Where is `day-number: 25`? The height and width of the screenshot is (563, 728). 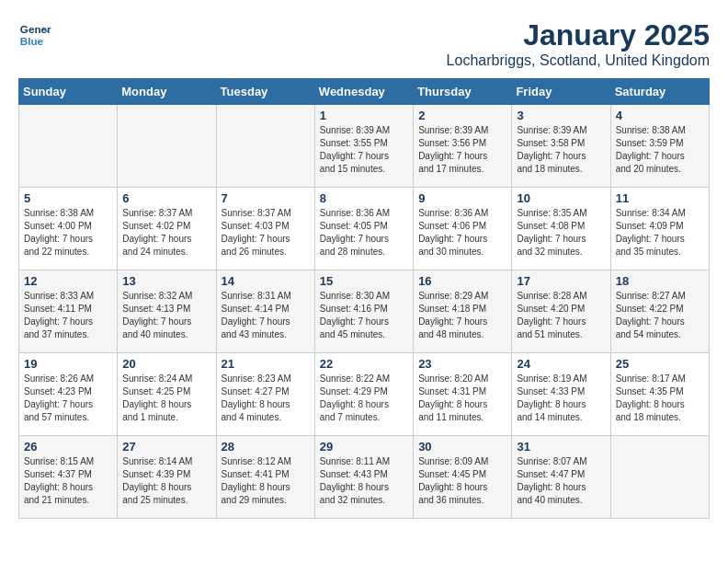
day-number: 25 is located at coordinates (660, 364).